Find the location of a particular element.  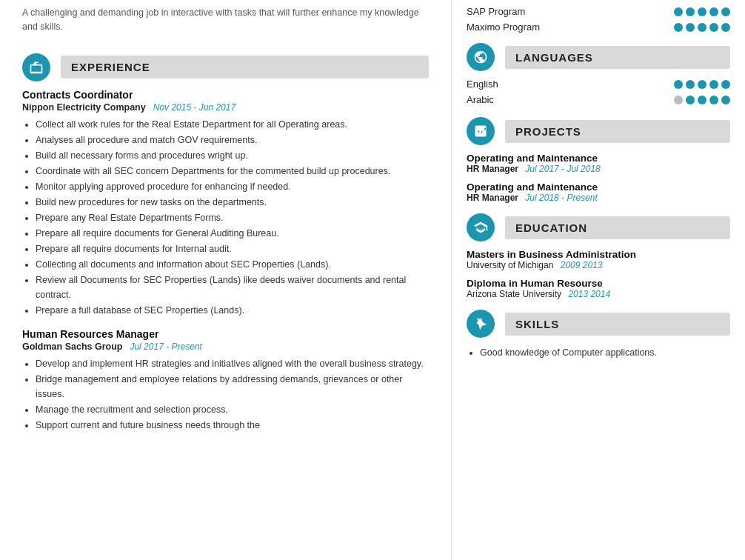

project-block-1: Operating and Maintenance HR Manager Jul… is located at coordinates (598, 163).